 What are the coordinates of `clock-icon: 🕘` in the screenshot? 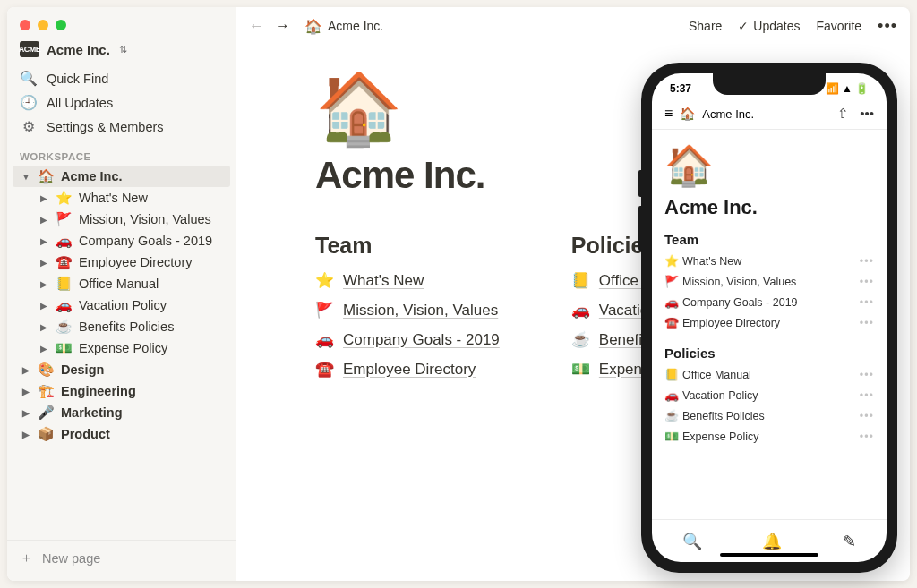 It's located at (29, 102).